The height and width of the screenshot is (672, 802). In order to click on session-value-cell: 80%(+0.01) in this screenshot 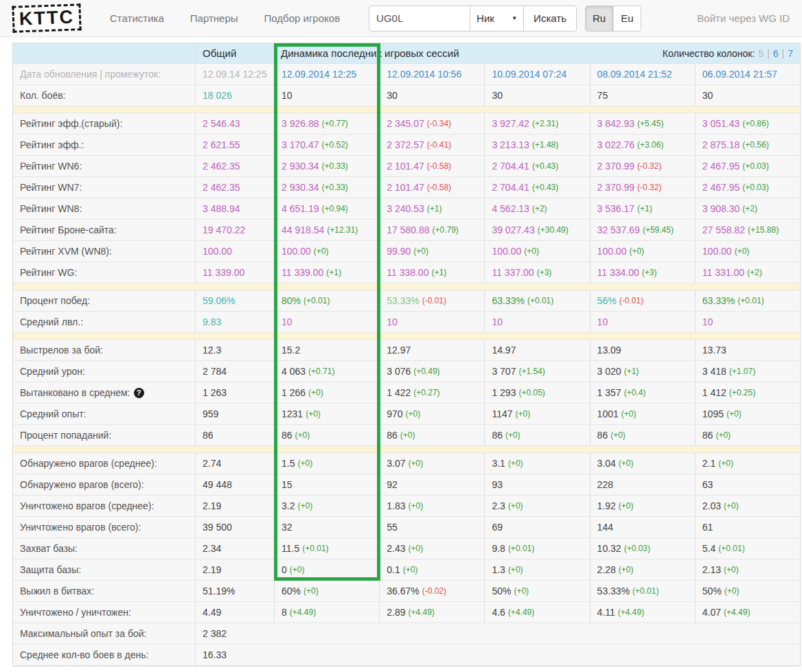, I will do `click(327, 301)`.